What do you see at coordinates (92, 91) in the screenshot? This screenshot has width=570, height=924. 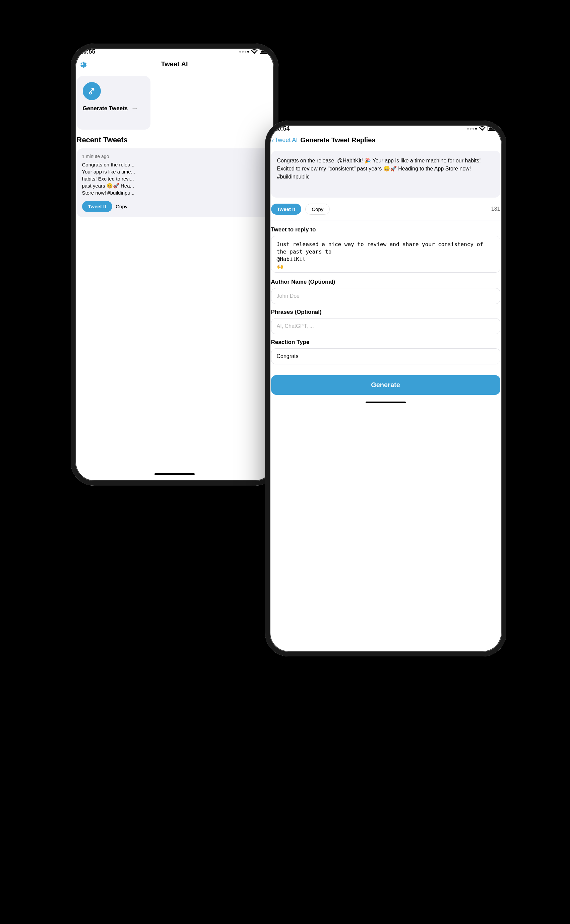 I see `generate-tweets-icon` at bounding box center [92, 91].